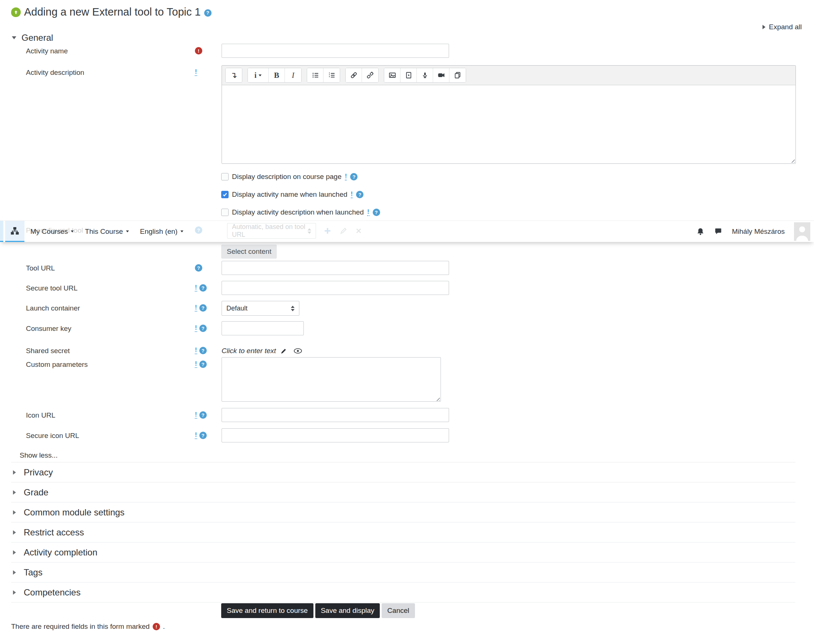 The image size is (814, 644). What do you see at coordinates (793, 160) in the screenshot?
I see `resize-handle` at bounding box center [793, 160].